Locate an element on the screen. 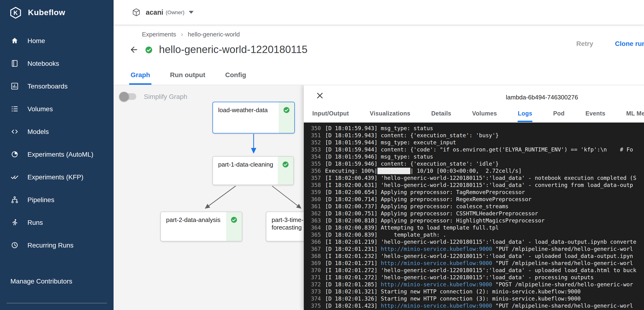  sidebar-item-volumes: Volumes is located at coordinates (57, 109).